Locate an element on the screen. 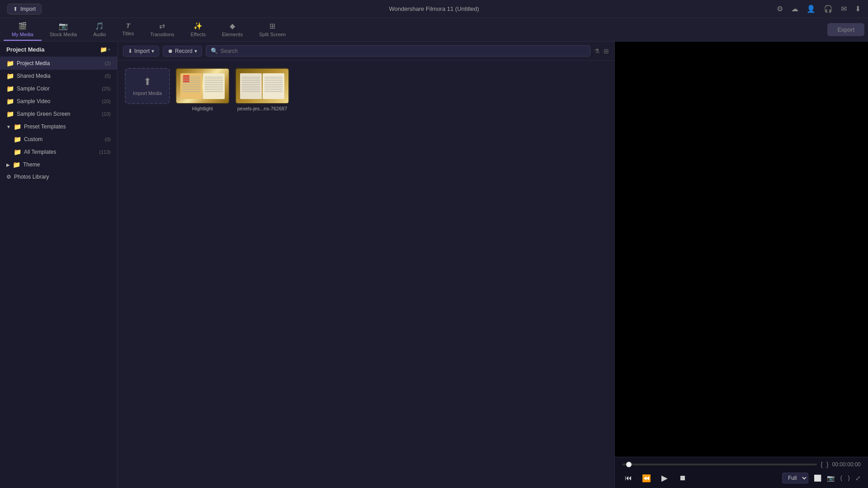 The width and height of the screenshot is (868, 488). left-panel-header-icons: 📁+ is located at coordinates (105, 50).